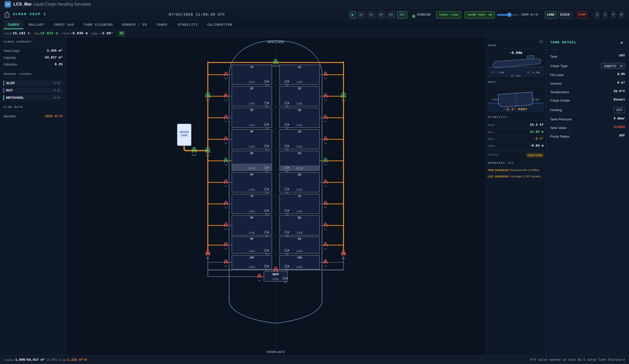  Describe the element at coordinates (300, 110) in the screenshot. I see `svg-text: 3S` at that location.